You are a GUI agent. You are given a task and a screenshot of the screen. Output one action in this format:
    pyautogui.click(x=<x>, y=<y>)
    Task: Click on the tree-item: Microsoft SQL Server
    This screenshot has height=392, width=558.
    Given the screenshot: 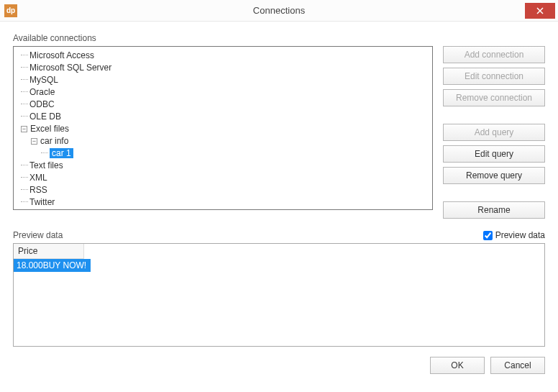 What is the action you would take?
    pyautogui.click(x=224, y=68)
    